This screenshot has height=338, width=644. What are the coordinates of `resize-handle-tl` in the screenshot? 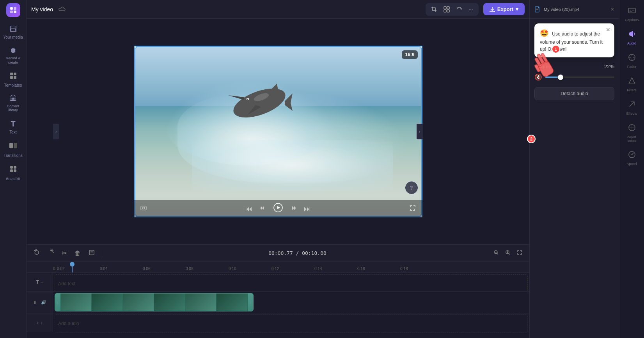 It's located at (135, 47).